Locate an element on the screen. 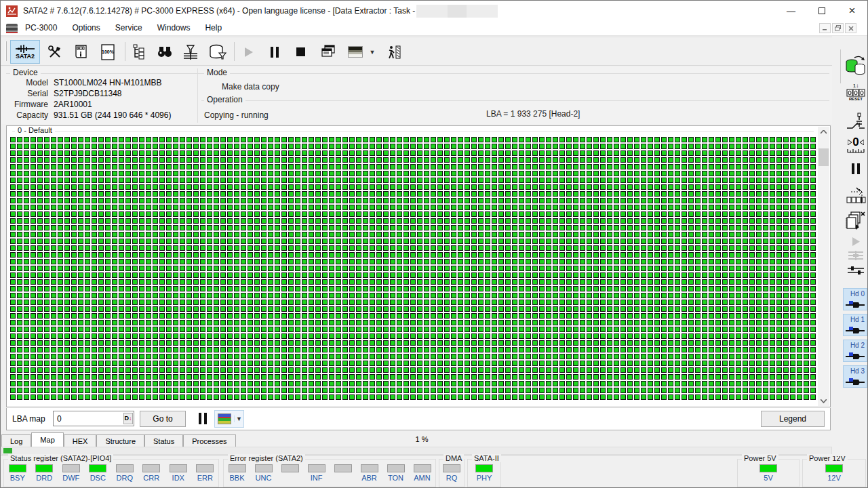 This screenshot has height=488, width=868. device-serial-label: Serial is located at coordinates (24, 94).